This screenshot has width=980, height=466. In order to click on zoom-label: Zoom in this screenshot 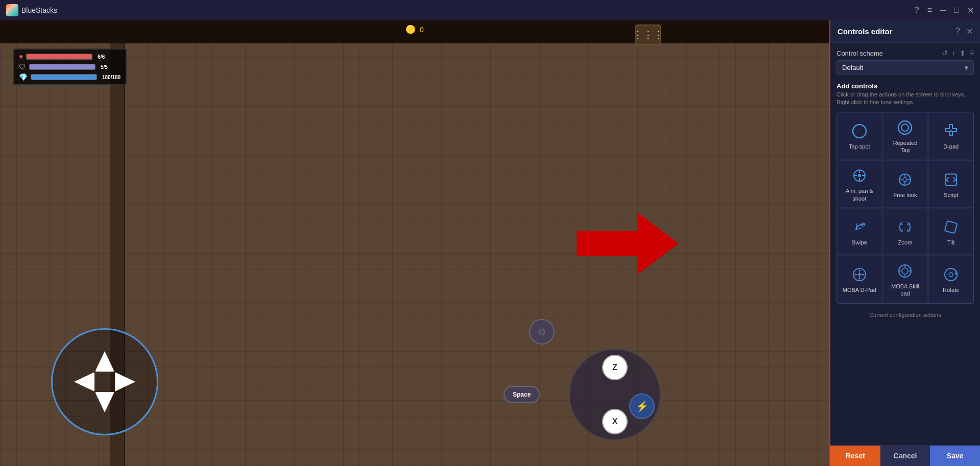, I will do `click(905, 242)`.